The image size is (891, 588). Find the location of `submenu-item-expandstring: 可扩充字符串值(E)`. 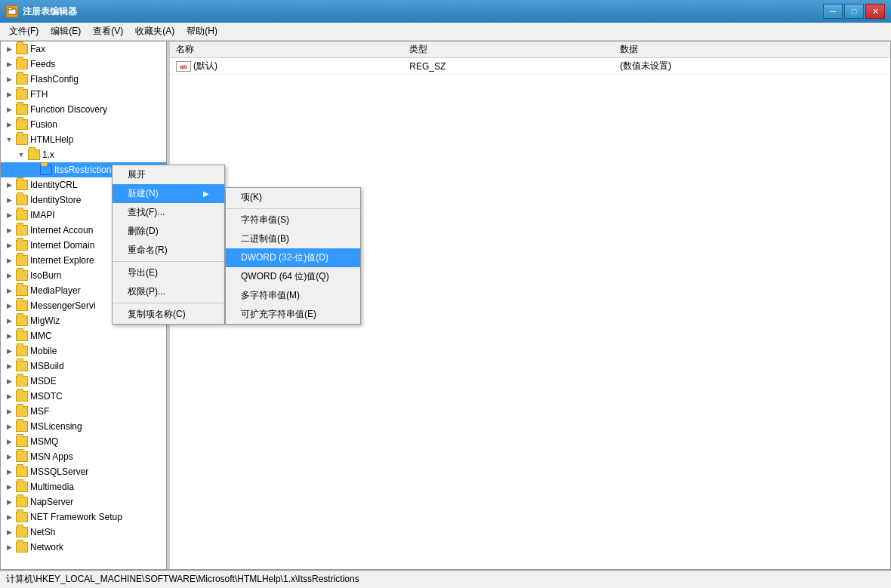

submenu-item-expandstring: 可扩充字符串值(E) is located at coordinates (293, 314).